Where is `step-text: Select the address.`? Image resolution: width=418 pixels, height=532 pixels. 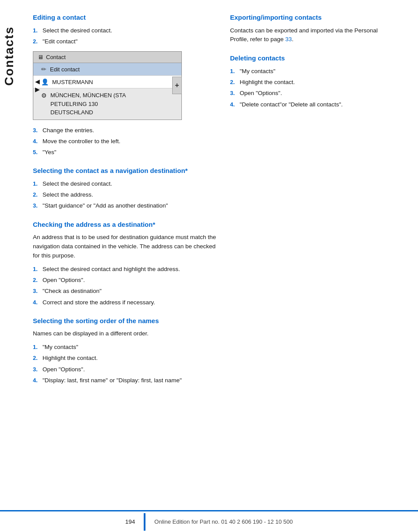 step-text: Select the address. is located at coordinates (68, 195).